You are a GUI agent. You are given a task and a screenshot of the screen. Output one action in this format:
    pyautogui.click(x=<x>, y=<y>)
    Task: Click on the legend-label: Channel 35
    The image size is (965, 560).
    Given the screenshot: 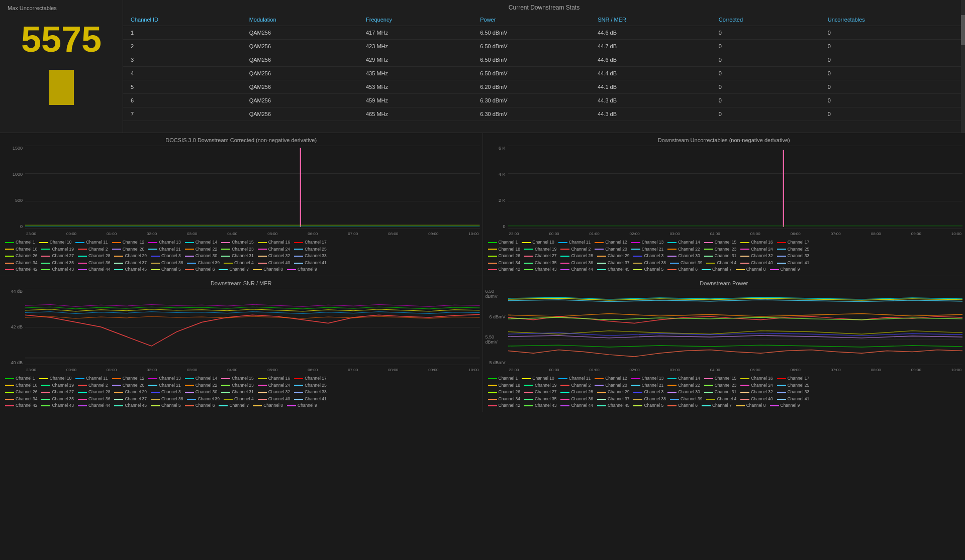 What is the action you would take?
    pyautogui.click(x=546, y=399)
    